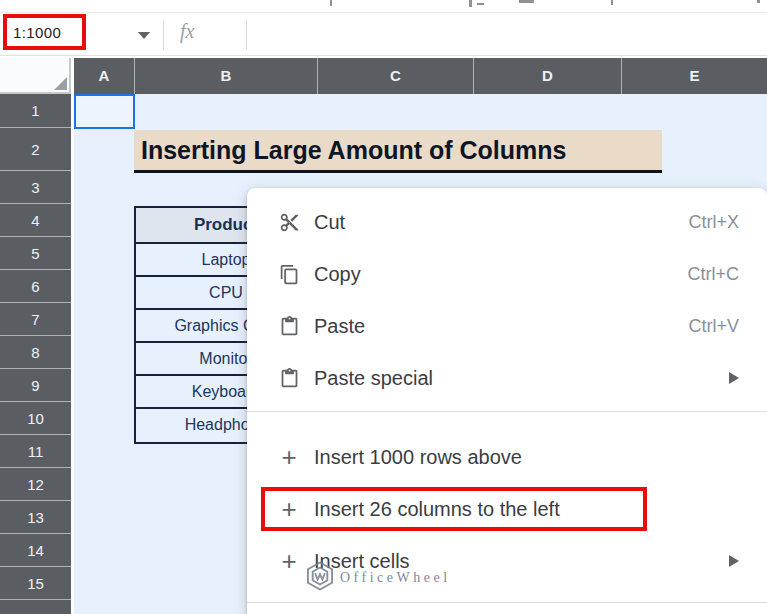 Image resolution: width=767 pixels, height=614 pixels. What do you see at coordinates (36, 111) in the screenshot?
I see `row-header-1: 1` at bounding box center [36, 111].